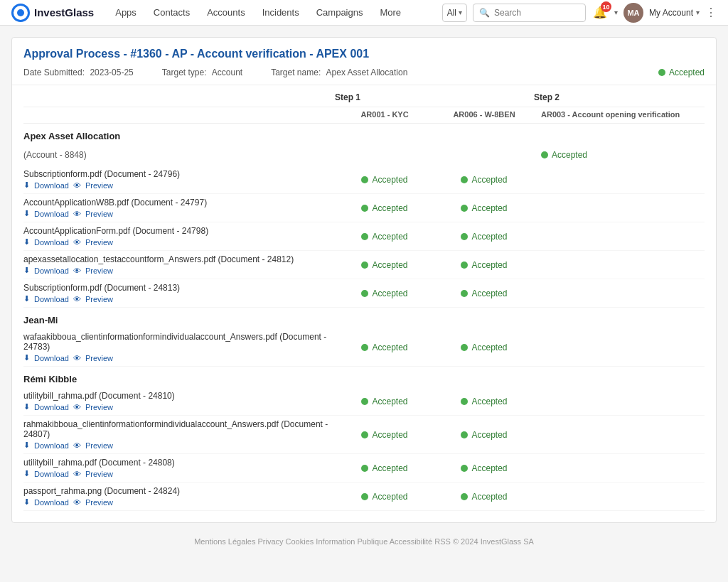 This screenshot has height=582, width=728. I want to click on notifications-bell: 🔔 10, so click(600, 13).